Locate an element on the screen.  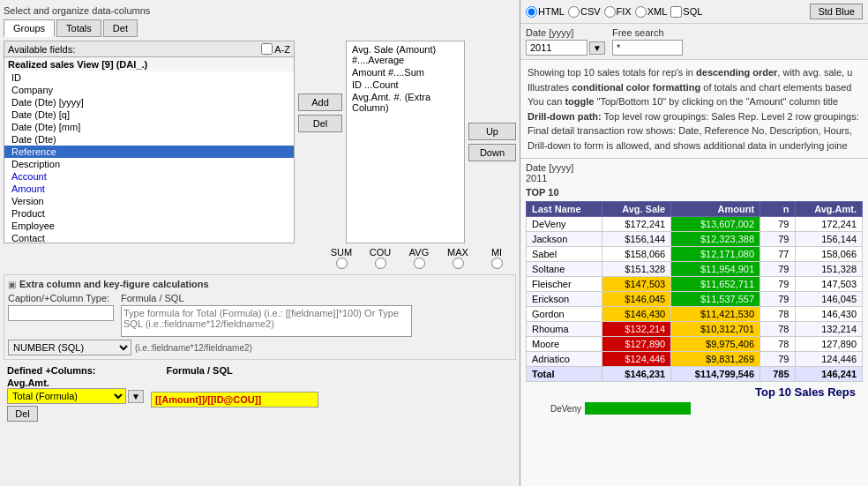
table-row: Moore $127,890 $9,975,406 78 127,890 is located at coordinates (695, 344).